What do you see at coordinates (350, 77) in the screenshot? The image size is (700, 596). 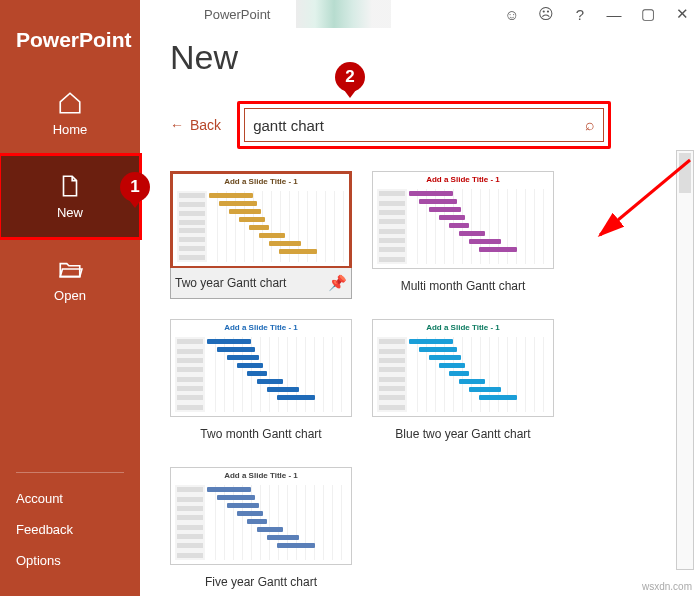 I see `callout-2: 2` at bounding box center [350, 77].